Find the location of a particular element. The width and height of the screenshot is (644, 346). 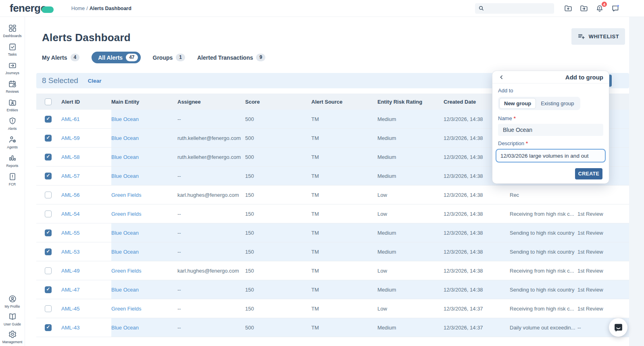

alert-id-link: AML-56 is located at coordinates (86, 195).